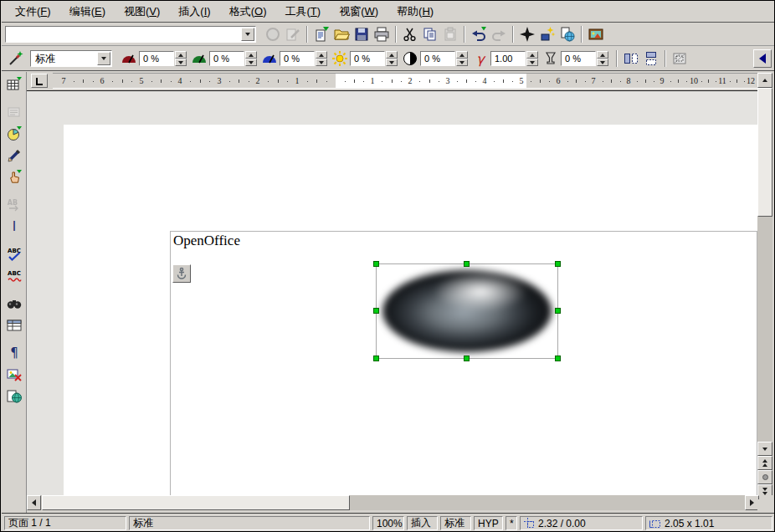  What do you see at coordinates (377, 311) in the screenshot?
I see `selection-handle-w` at bounding box center [377, 311].